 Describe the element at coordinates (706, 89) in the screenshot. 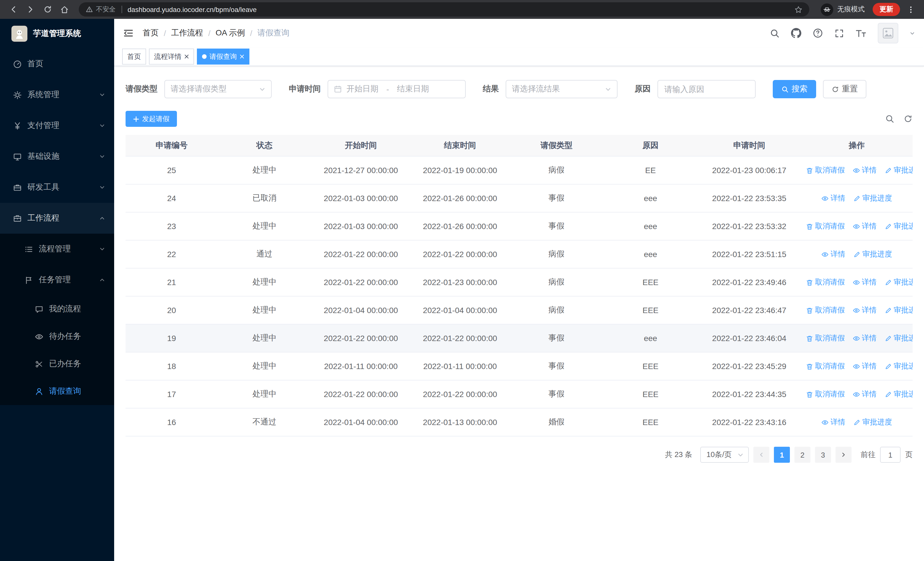

I see `reason-input` at that location.